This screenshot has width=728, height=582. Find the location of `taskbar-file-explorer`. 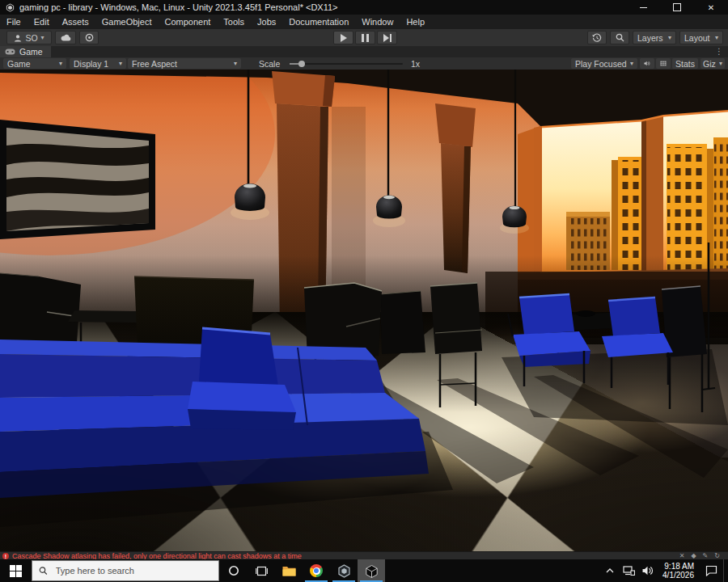

taskbar-file-explorer is located at coordinates (289, 571).